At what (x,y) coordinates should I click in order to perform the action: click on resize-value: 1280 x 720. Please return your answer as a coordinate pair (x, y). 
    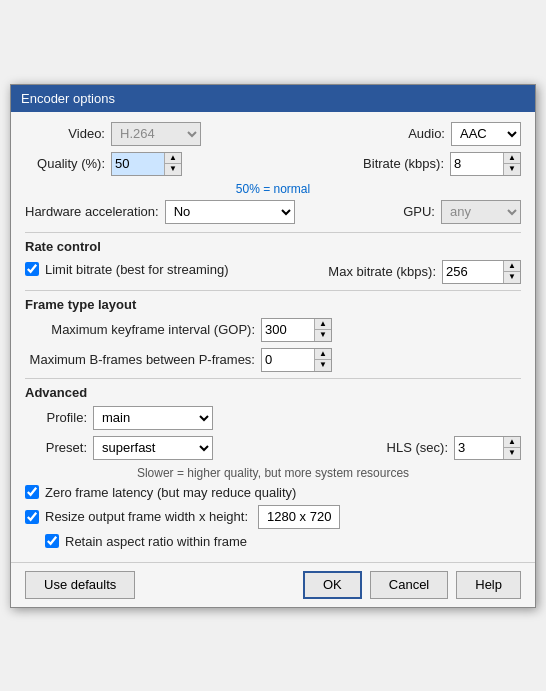
    Looking at the image, I should click on (299, 517).